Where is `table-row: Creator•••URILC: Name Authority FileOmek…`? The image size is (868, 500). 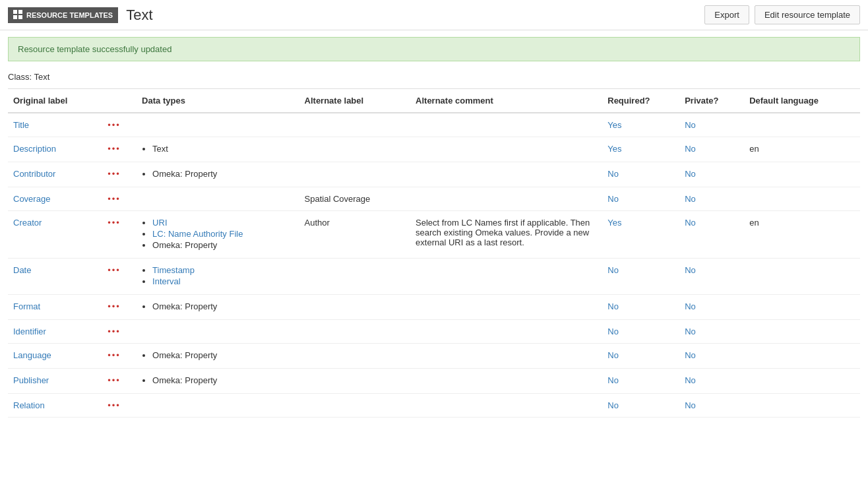 table-row: Creator•••URILC: Name Authority FileOmek… is located at coordinates (434, 235).